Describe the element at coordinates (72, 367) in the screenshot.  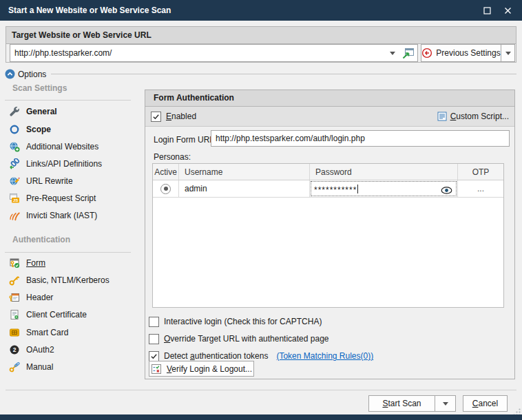
I see `sidebar-item-manual: Manual` at that location.